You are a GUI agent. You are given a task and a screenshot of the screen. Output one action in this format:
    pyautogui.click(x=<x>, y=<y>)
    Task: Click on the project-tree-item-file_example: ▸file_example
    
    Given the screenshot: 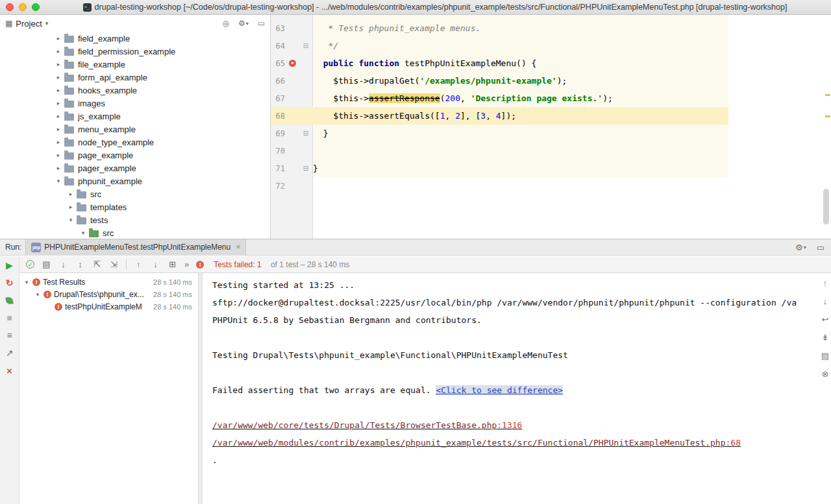 What is the action you would take?
    pyautogui.click(x=135, y=64)
    